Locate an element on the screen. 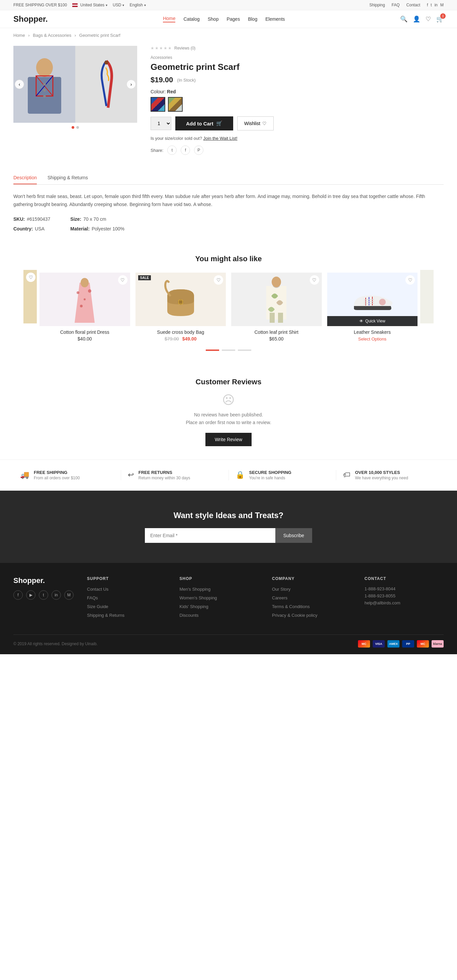 Image resolution: width=457 pixels, height=980 pixels. feature-secure-title: SECURE SHOPPING is located at coordinates (270, 473).